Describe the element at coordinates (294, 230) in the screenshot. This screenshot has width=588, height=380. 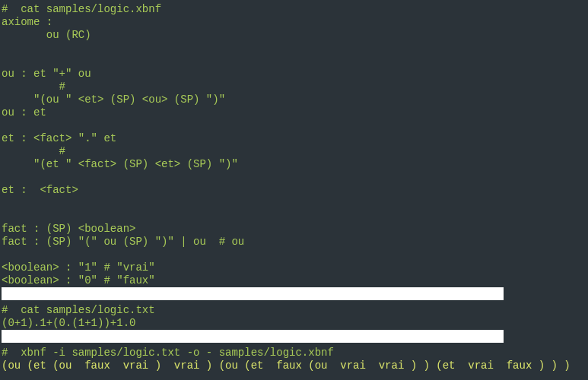
I see `terminal-line: fact : (SP) <boolean>` at that location.